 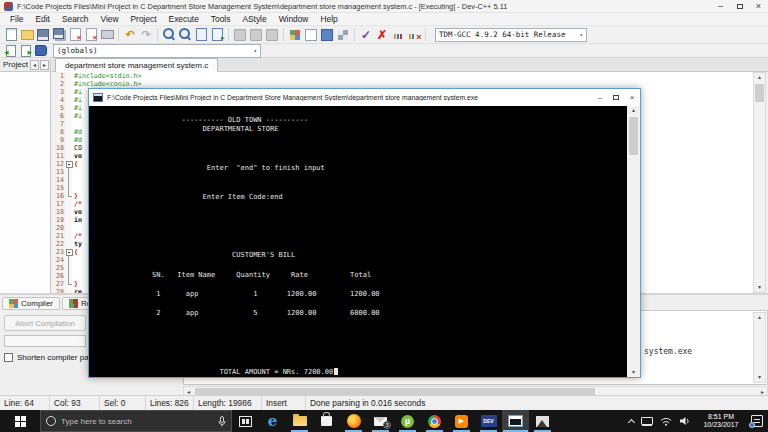 What do you see at coordinates (721, 421) in the screenshot?
I see `taskbar-clock: 8:51 PM 10/23/2017` at bounding box center [721, 421].